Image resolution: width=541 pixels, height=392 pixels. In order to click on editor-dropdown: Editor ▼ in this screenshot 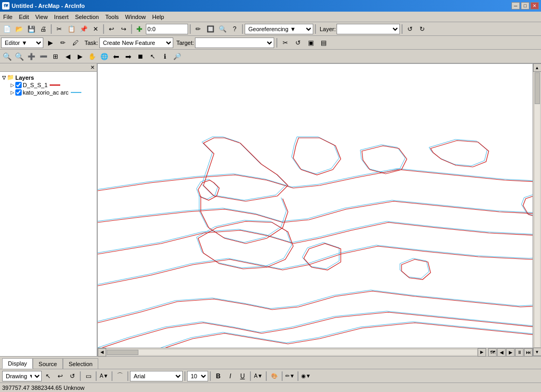, I will do `click(22, 43)`.